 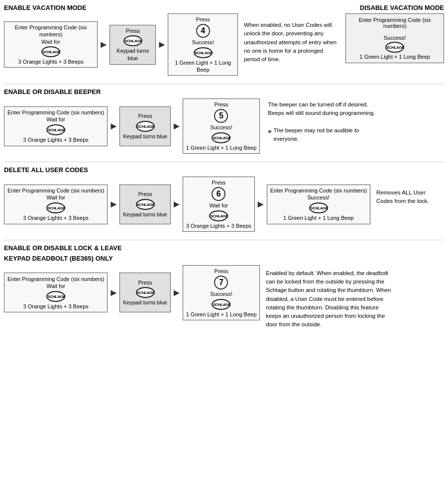 I want to click on vacation-step3: Press 4 Success! SCHLAGE 1 Green Light +…, so click(x=203, y=45).